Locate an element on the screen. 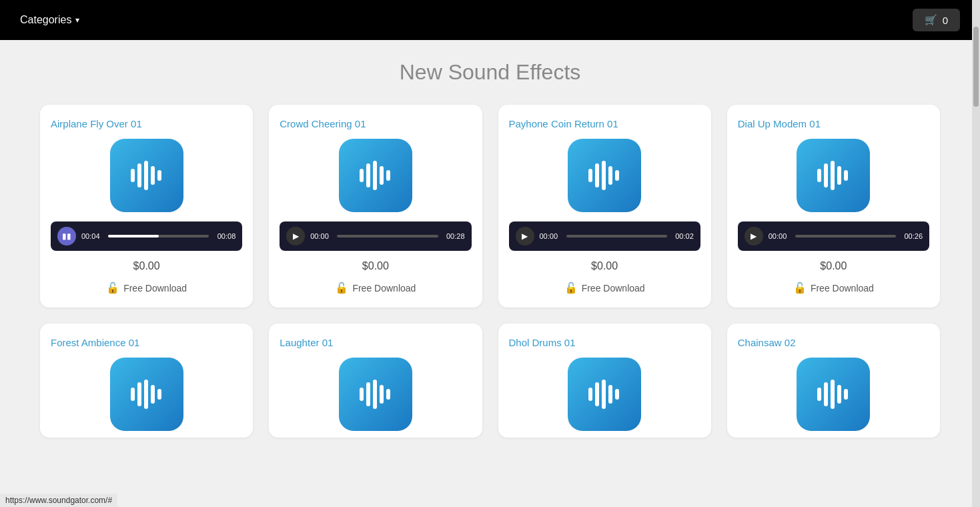 The height and width of the screenshot is (507, 980). download-link-1: 🔓 Free Download is located at coordinates (147, 288).